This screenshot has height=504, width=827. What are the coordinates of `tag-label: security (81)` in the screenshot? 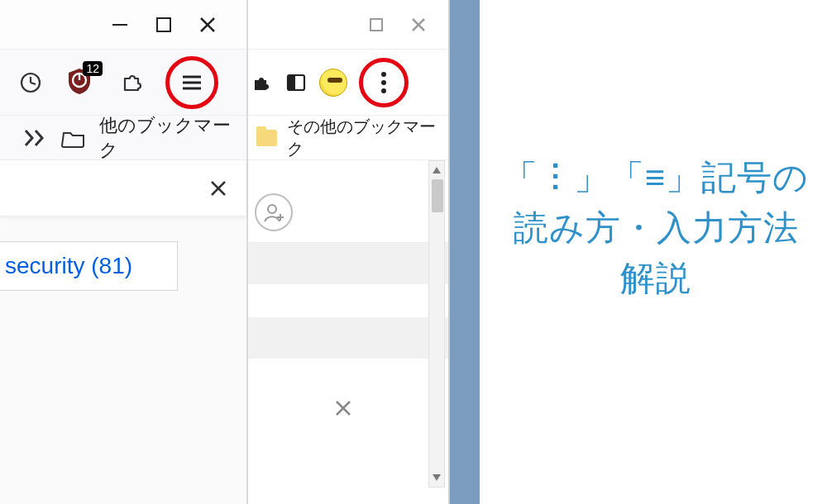 It's located at (69, 266).